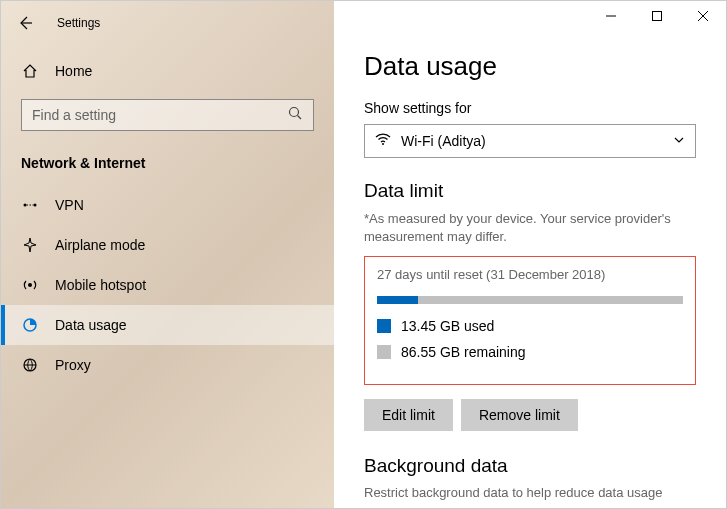 This screenshot has height=509, width=727. Describe the element at coordinates (30, 325) in the screenshot. I see `data-usage-icon` at that location.